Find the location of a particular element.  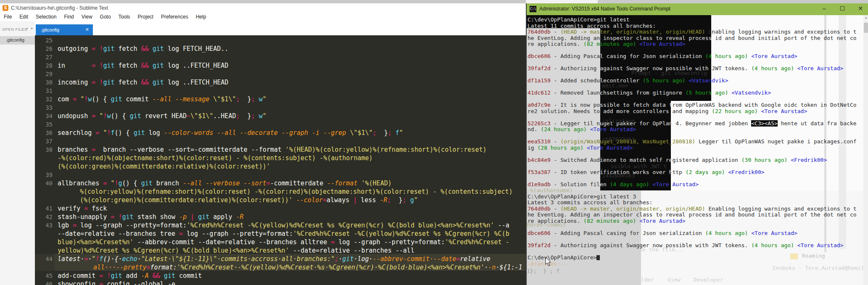

code-row: undopush = "!w() { git revert HEAD~\"$1\… is located at coordinates (162, 116).